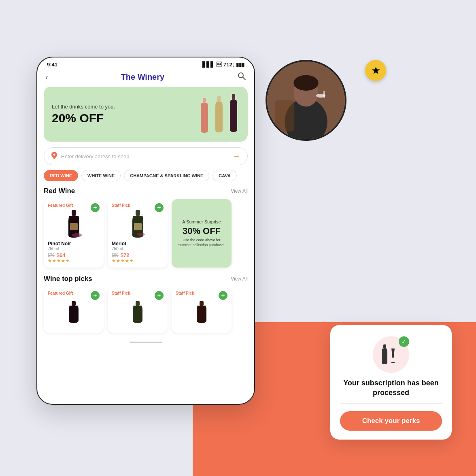  I want to click on promo-label: A Summer Surprise, so click(202, 222).